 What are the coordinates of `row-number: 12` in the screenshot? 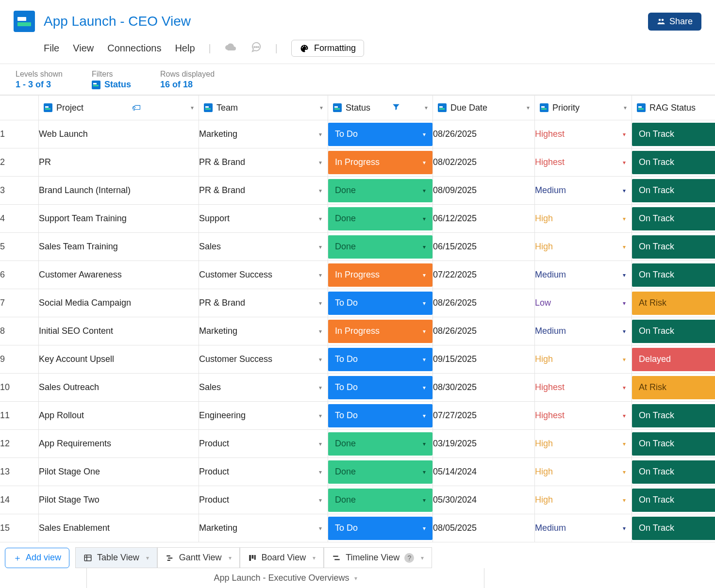 It's located at (19, 444).